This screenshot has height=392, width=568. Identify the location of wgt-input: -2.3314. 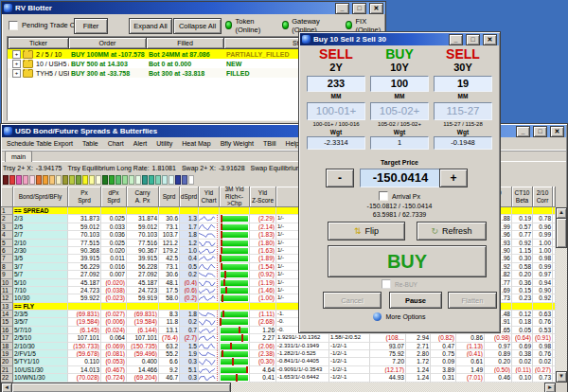
(336, 143).